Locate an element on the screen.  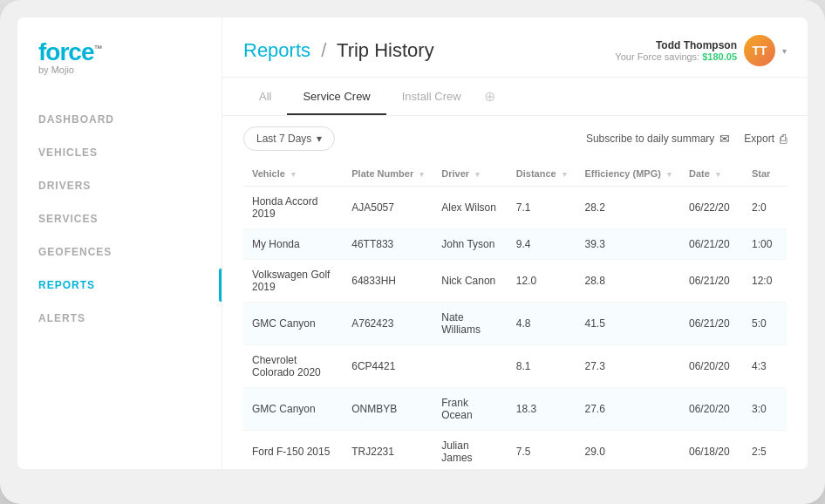
plate-filter-icon: ▾ is located at coordinates (422, 174).